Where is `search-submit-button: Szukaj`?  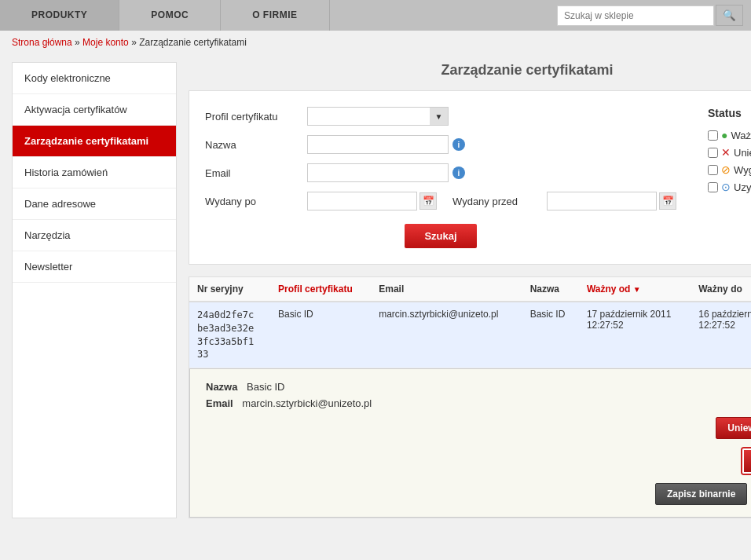 search-submit-button: Szukaj is located at coordinates (440, 236).